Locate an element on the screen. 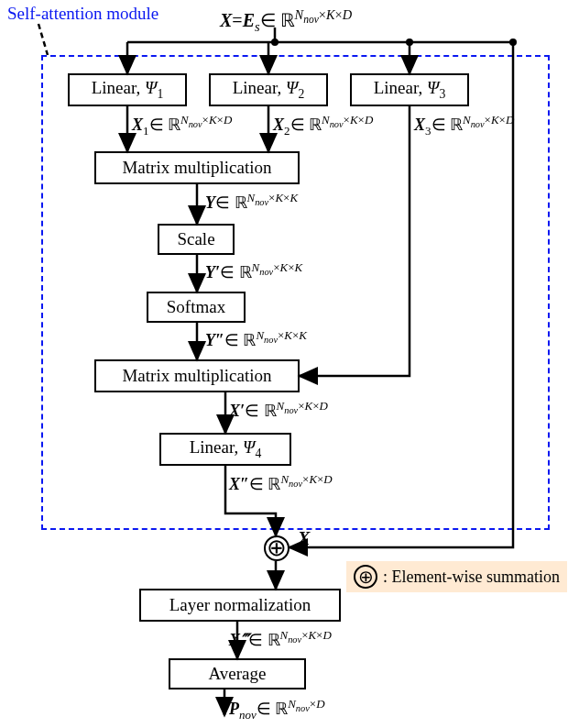  yprime-label: Y′∈ ℝNnov×K×K is located at coordinates (254, 271).